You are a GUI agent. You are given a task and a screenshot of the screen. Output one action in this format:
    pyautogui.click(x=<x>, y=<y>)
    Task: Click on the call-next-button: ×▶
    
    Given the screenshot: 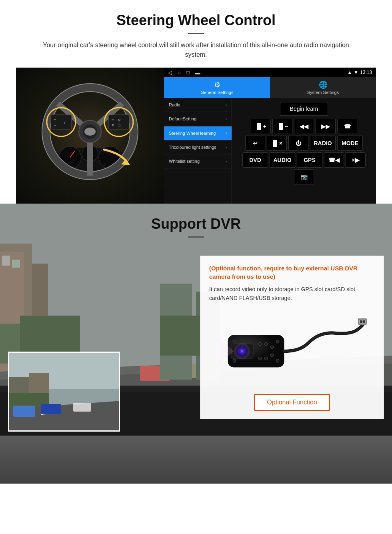 What is the action you would take?
    pyautogui.click(x=356, y=160)
    